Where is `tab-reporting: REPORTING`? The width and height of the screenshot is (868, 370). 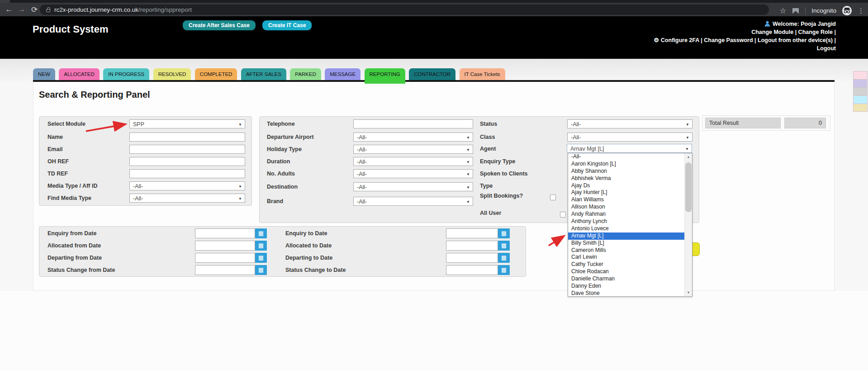
tab-reporting: REPORTING is located at coordinates (385, 76).